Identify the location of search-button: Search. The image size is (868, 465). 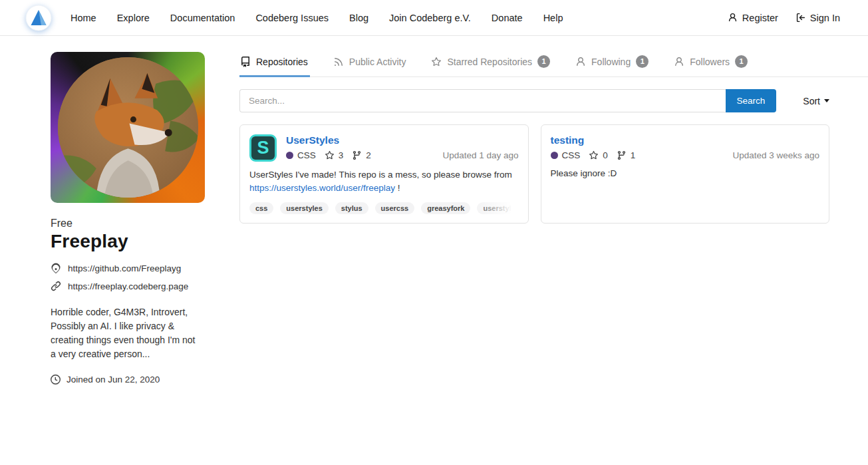
(752, 101).